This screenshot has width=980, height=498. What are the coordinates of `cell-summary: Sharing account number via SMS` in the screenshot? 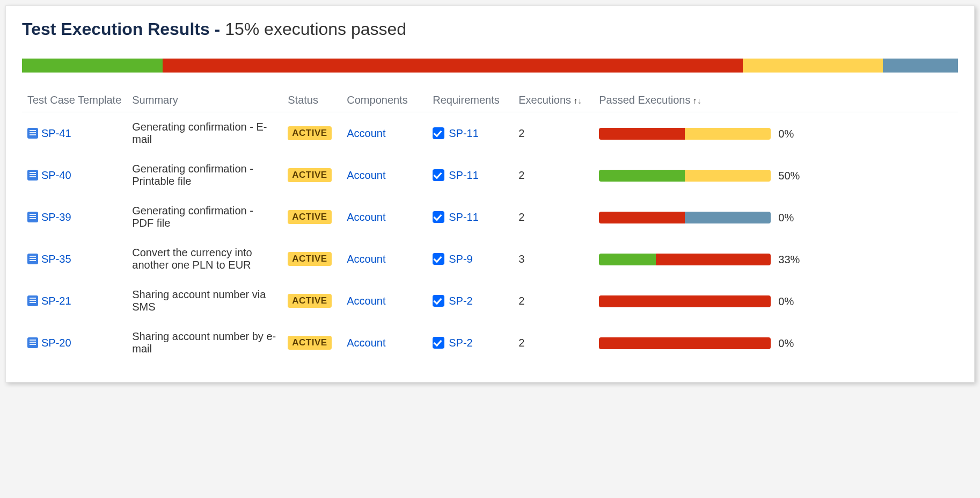 It's located at (204, 301).